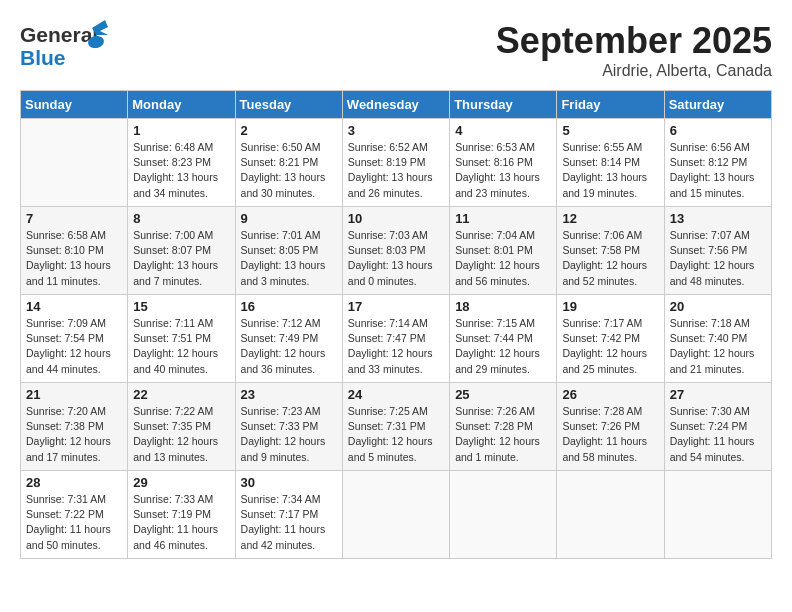 Image resolution: width=792 pixels, height=612 pixels. Describe the element at coordinates (610, 346) in the screenshot. I see `day-info: Sunrise: 7:17 AMSunset: 7:42 PMDaylight:…` at that location.